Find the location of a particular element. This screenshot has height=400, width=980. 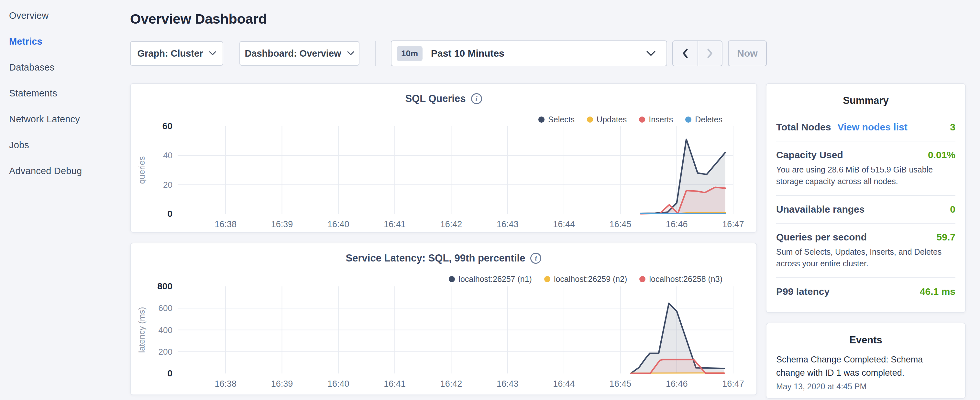

sidebar: OverviewMetricsDatabasesStatementsNetwor… is located at coordinates (65, 93).